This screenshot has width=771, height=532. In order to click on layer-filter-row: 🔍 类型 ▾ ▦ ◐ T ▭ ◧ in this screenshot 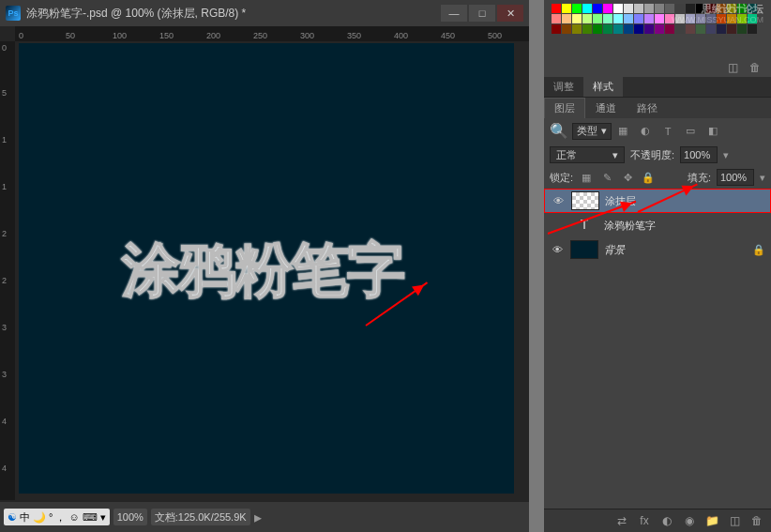, I will do `click(658, 131)`.